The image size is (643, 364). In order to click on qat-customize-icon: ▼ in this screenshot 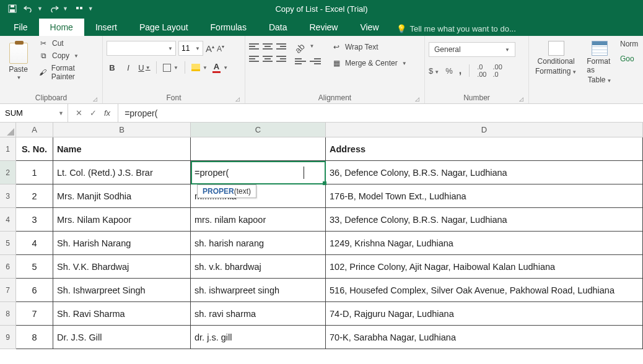, I will do `click(90, 9)`.